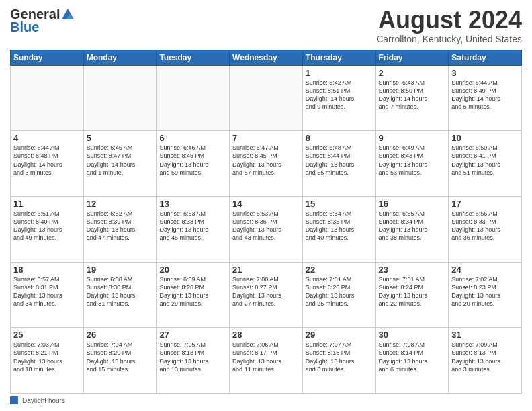 This screenshot has height=411, width=532. What do you see at coordinates (485, 229) in the screenshot?
I see `calendar-cell: 17Sunrise: 6:56 AM Sunset: 8:33 PM Dayli…` at bounding box center [485, 229].